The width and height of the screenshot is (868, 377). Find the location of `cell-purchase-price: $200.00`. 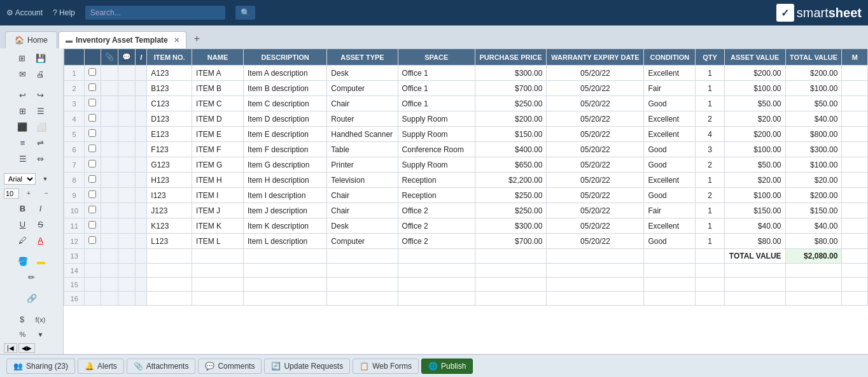

cell-purchase-price: $200.00 is located at coordinates (510, 119).